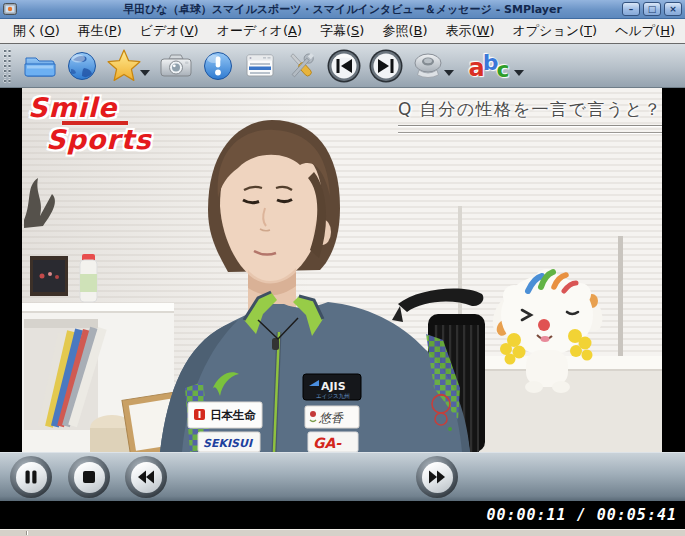 Image resolution: width=685 pixels, height=536 pixels. I want to click on toolbar-drag-handle, so click(8, 66).